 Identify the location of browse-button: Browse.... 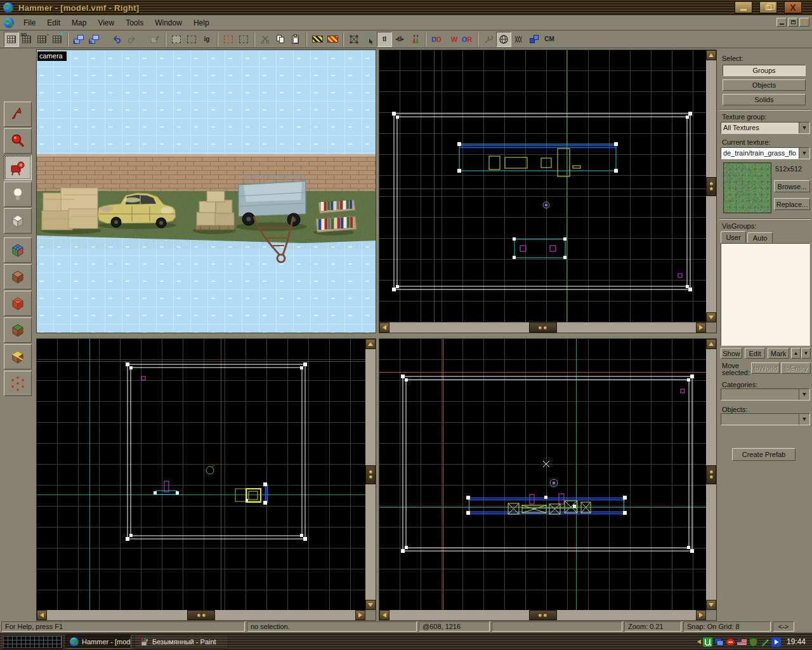
(792, 187).